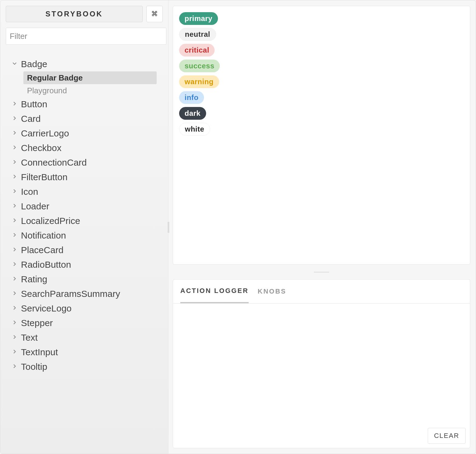 The height and width of the screenshot is (454, 476). What do you see at coordinates (87, 133) in the screenshot?
I see `tree-item-carrierlogo: CarrierLogo` at bounding box center [87, 133].